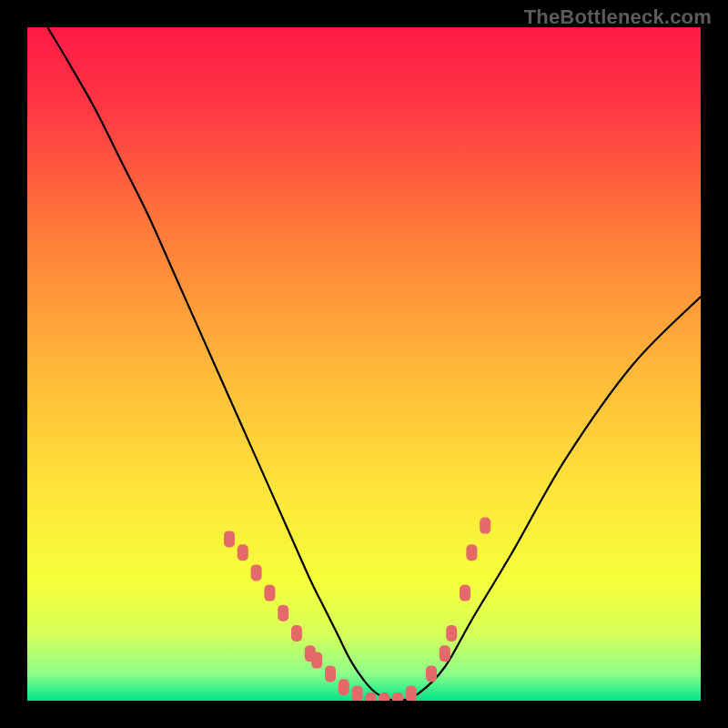 The width and height of the screenshot is (728, 728). What do you see at coordinates (357, 610) in the screenshot?
I see `highlight-markers-group` at bounding box center [357, 610].